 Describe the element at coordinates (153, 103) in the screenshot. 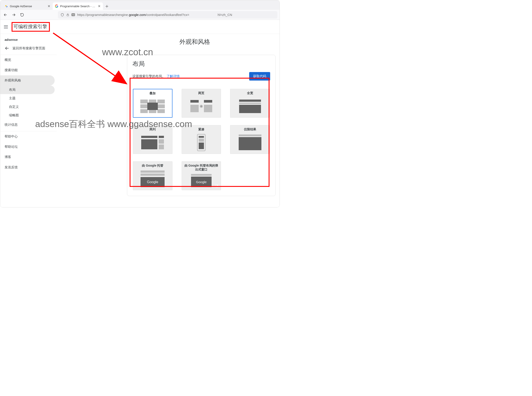

I see `layout-option-overlay: 叠加` at that location.